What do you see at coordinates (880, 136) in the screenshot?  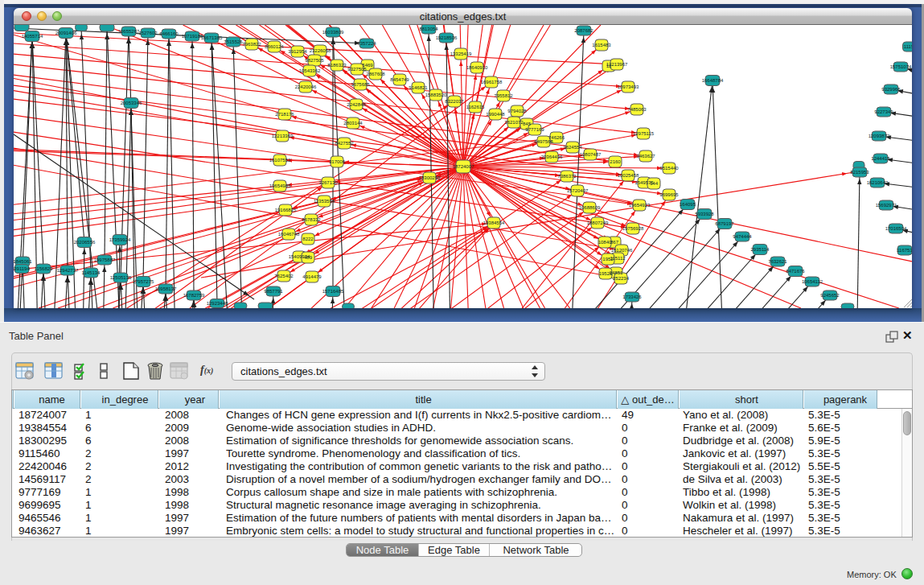 I see `svg-text: 12093872` at bounding box center [880, 136].